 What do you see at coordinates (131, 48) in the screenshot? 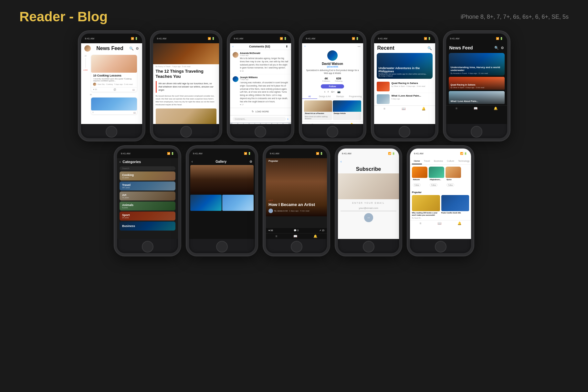
I see `search-icon: 🔍` at bounding box center [131, 48].